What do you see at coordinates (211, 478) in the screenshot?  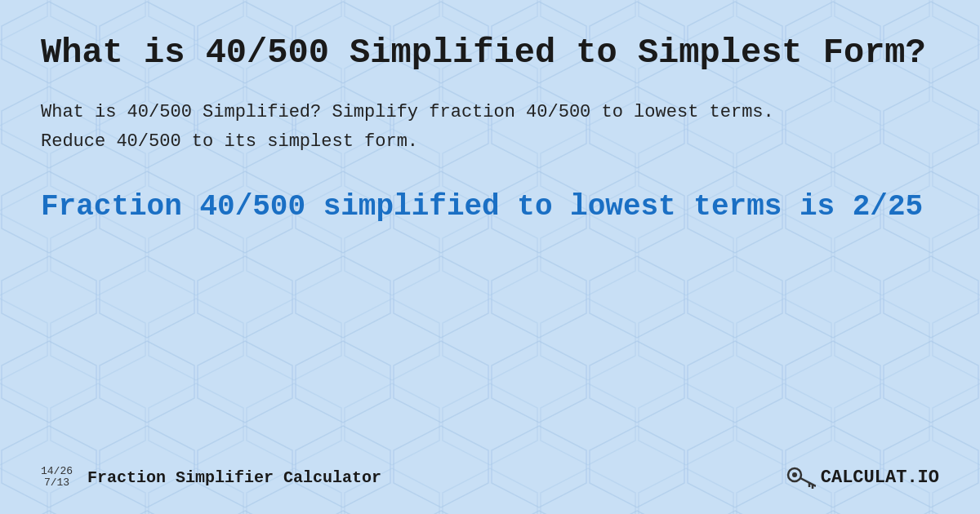 I see `footer-left: 14/26 7/13 Fraction Simplifier Calculato…` at bounding box center [211, 478].